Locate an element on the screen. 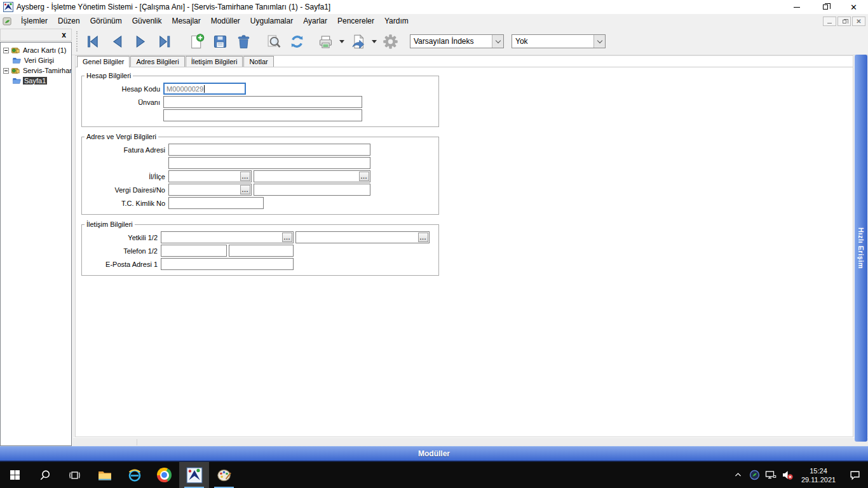 This screenshot has height=488, width=868. tree-item-sayfa1: Sayfa1 is located at coordinates (36, 81).